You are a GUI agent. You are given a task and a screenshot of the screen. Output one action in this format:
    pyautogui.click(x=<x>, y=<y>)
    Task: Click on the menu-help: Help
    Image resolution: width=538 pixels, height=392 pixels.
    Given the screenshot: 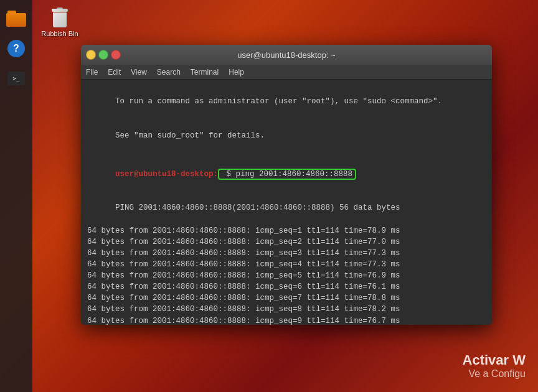 What is the action you would take?
    pyautogui.click(x=237, y=72)
    